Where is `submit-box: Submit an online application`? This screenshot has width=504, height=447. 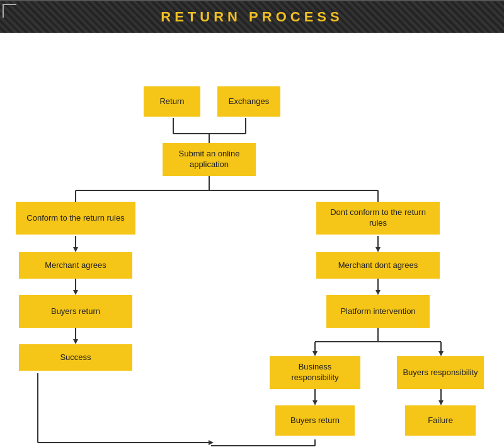 submit-box: Submit an online application is located at coordinates (209, 160).